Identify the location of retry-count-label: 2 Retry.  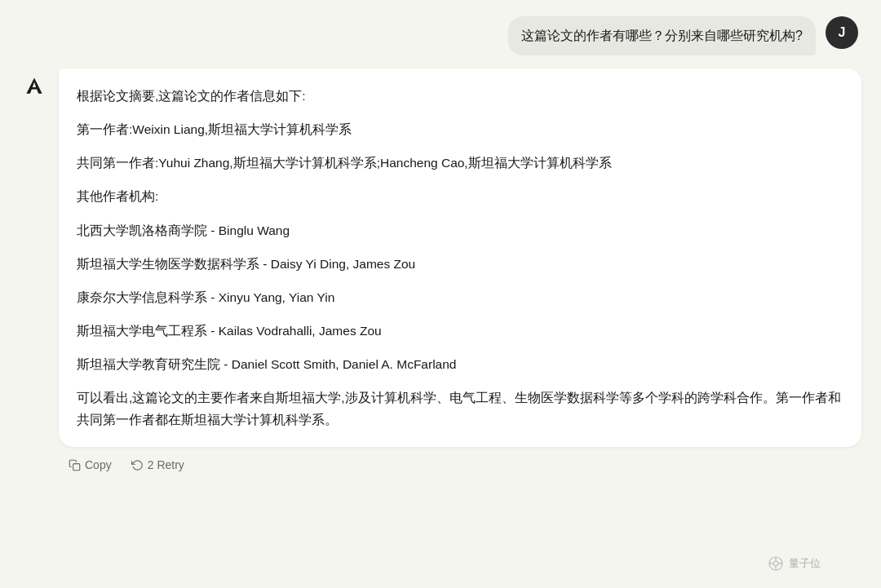
(166, 465).